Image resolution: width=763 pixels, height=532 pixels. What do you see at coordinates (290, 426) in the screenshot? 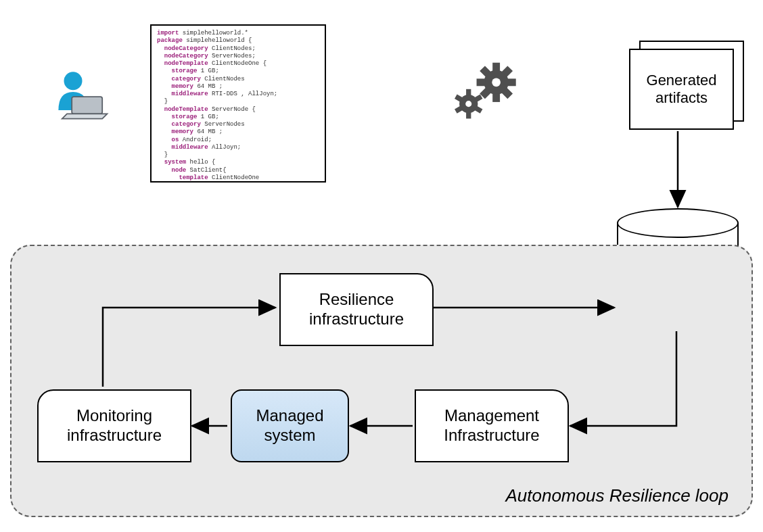
I see `managed-system-node: Managed system` at bounding box center [290, 426].